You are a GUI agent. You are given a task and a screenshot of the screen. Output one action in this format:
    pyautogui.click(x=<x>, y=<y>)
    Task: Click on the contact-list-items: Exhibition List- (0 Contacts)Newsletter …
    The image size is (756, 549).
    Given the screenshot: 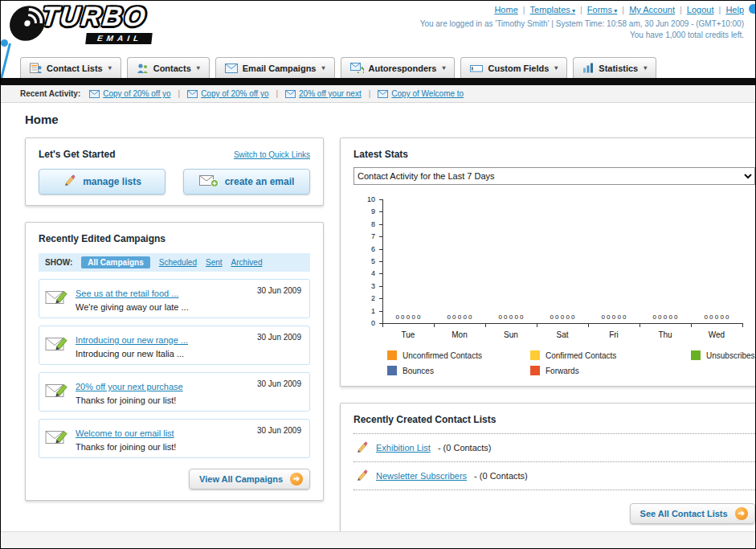 What is the action you would take?
    pyautogui.click(x=554, y=461)
    